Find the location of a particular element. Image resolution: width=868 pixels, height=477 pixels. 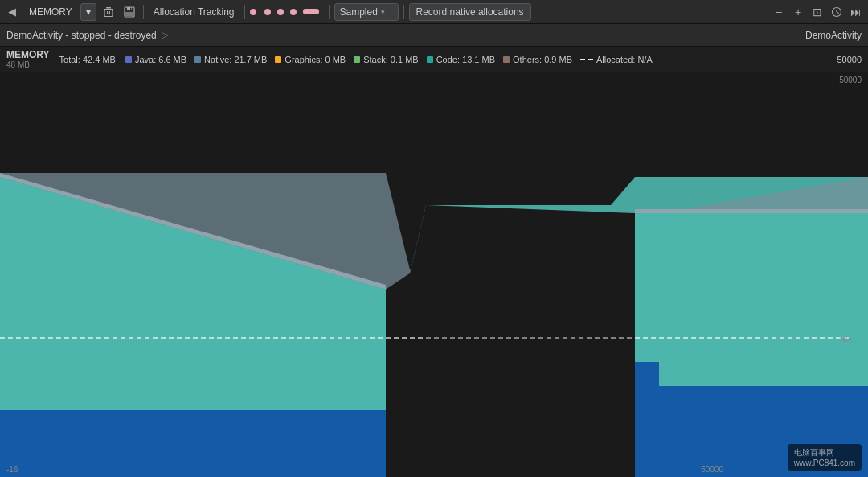

watermark: 电脑百事网 www.PC841.com is located at coordinates (825, 457).